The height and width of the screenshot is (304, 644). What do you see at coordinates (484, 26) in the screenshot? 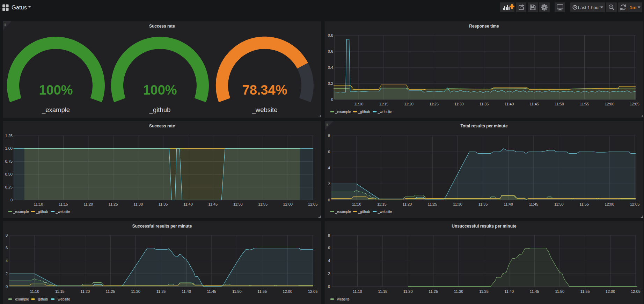
I see `svg-text: Response time` at bounding box center [484, 26].